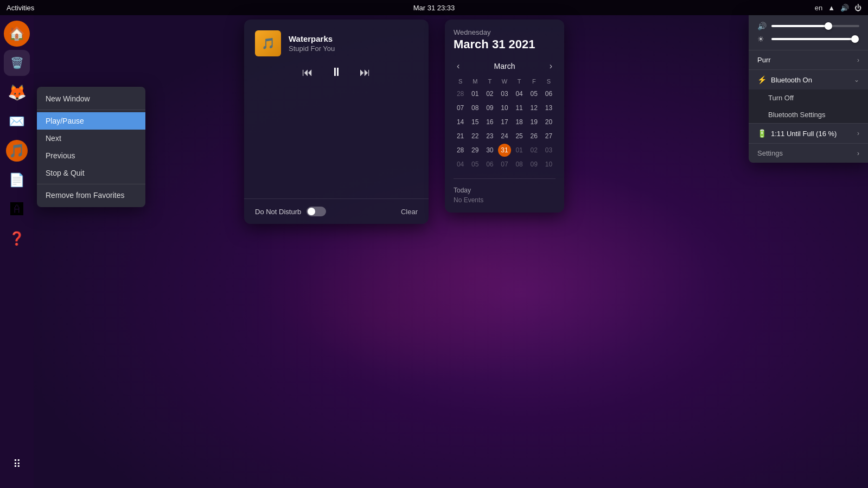 The height and width of the screenshot is (488, 868). I want to click on calendar-no-events: No Events, so click(505, 200).